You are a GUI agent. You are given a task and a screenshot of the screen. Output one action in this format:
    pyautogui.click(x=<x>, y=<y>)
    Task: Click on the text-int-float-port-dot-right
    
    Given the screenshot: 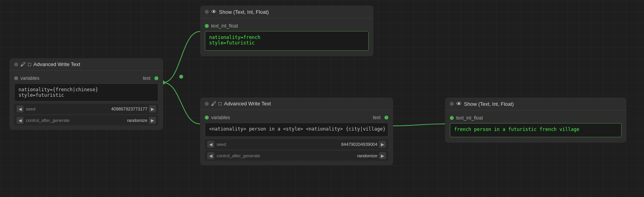 What is the action you would take?
    pyautogui.click(x=452, y=118)
    